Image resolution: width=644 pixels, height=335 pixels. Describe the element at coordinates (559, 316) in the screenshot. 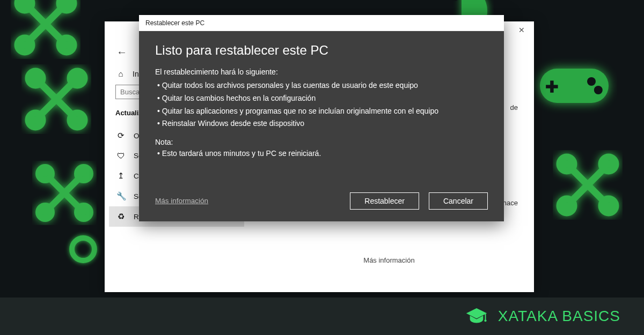

I see `brand-text: XATAKA BASICS` at that location.